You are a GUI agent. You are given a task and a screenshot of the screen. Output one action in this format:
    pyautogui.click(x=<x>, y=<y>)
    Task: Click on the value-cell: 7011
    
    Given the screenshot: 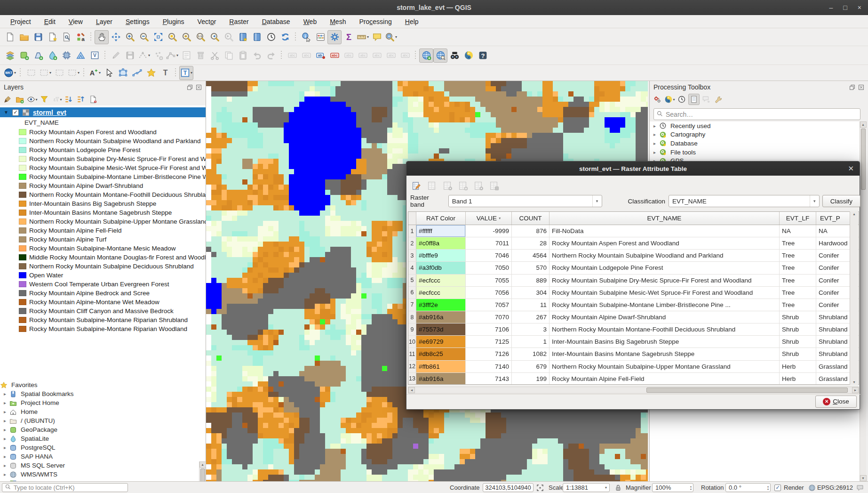 What is the action you would take?
    pyautogui.click(x=489, y=243)
    